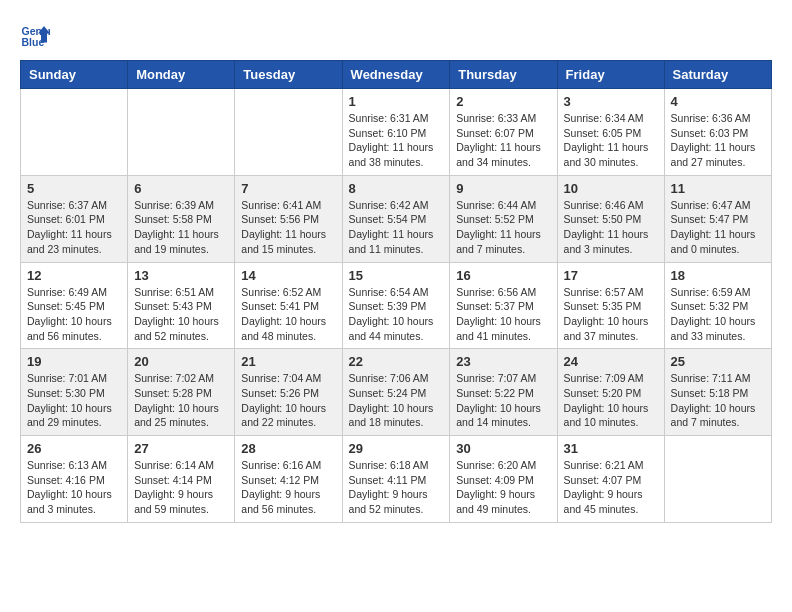  What do you see at coordinates (74, 218) in the screenshot?
I see `calendar-cell: 5Sunrise: 6:37 AM Sunset: 6:01 PM Daylig…` at bounding box center [74, 218].